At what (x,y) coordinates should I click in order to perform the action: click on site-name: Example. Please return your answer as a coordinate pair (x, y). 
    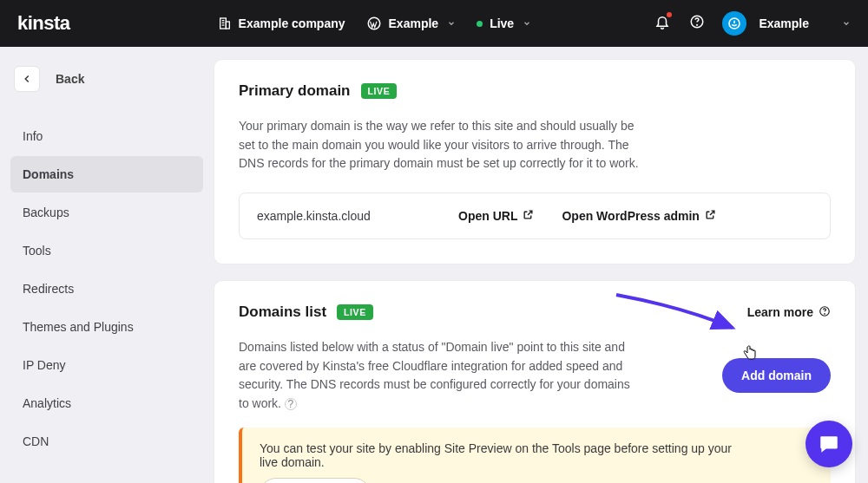
    Looking at the image, I should click on (414, 23).